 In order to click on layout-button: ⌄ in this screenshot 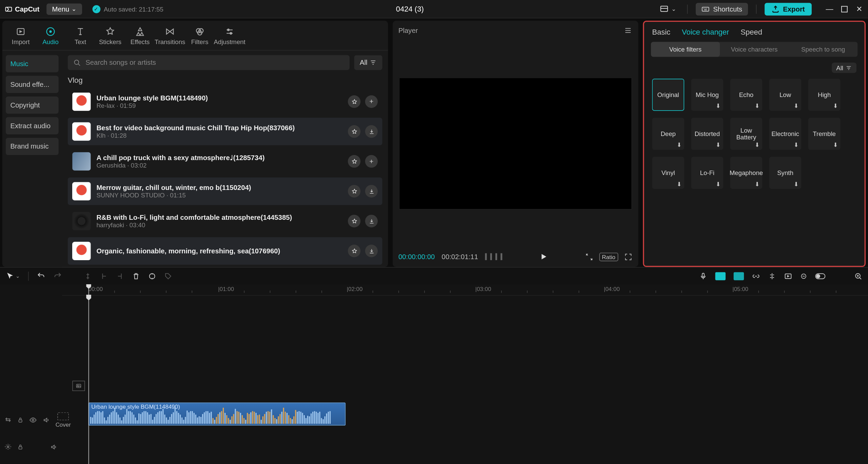, I will do `click(668, 9)`.